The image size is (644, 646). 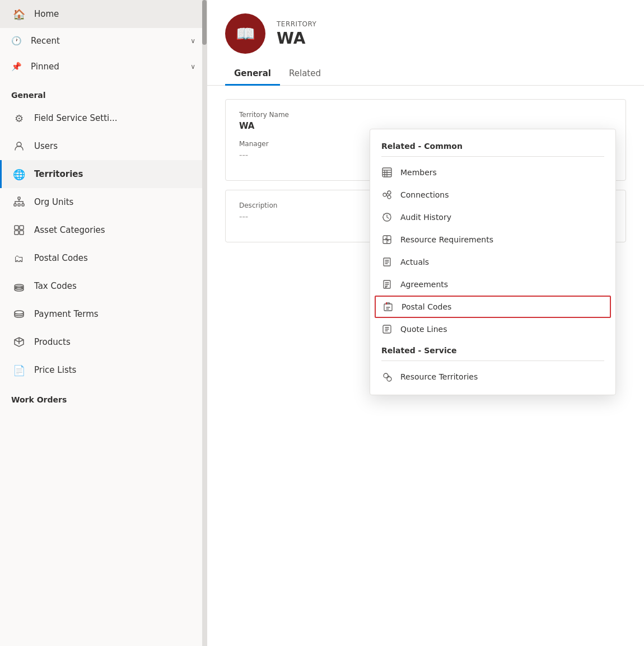 I want to click on menu-item-agreements: Agreements, so click(x=493, y=284).